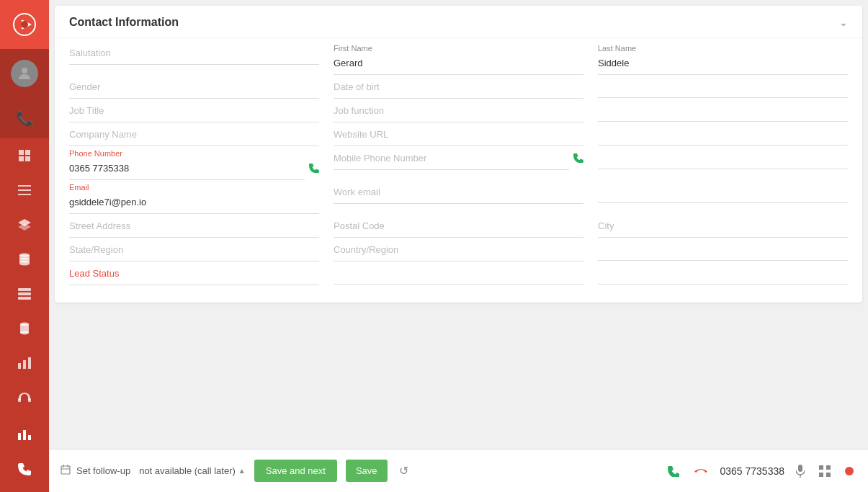 The height and width of the screenshot is (492, 868). What do you see at coordinates (458, 135) in the screenshot?
I see `row-company: Company Name Website URL` at bounding box center [458, 135].